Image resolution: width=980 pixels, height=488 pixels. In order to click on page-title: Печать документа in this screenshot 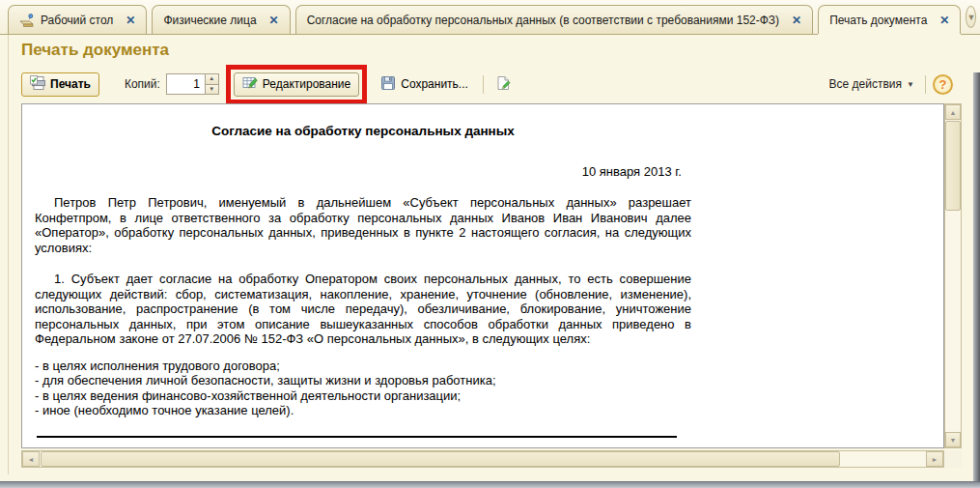, I will do `click(95, 50)`.